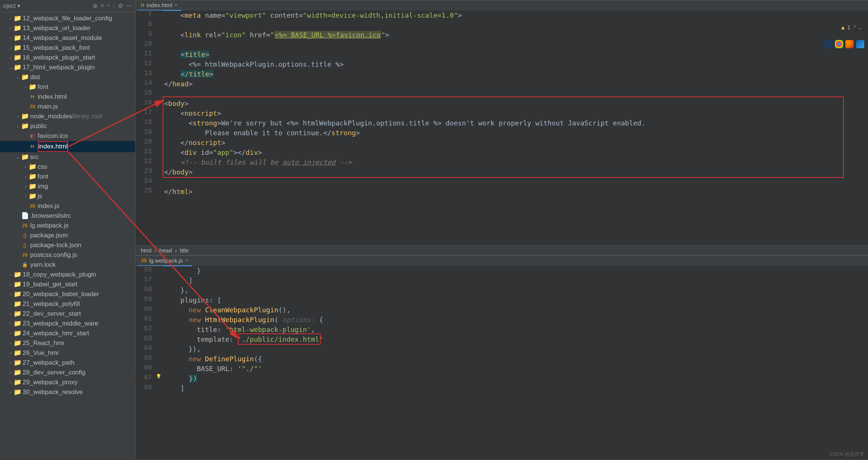 Image resolution: width=868 pixels, height=460 pixels. I want to click on code-line: <!-- built files will be auto injected -…, so click(516, 162).